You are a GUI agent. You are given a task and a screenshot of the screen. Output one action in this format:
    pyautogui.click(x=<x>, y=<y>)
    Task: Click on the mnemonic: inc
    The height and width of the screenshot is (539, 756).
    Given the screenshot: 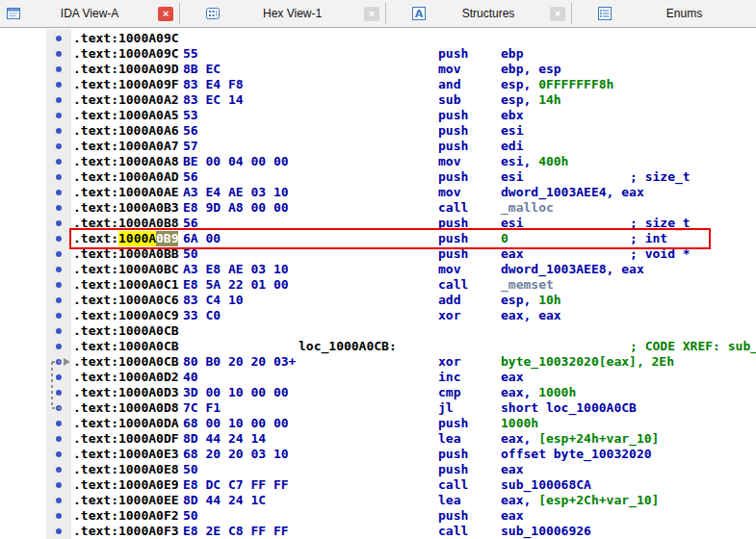 What is the action you would take?
    pyautogui.click(x=449, y=377)
    